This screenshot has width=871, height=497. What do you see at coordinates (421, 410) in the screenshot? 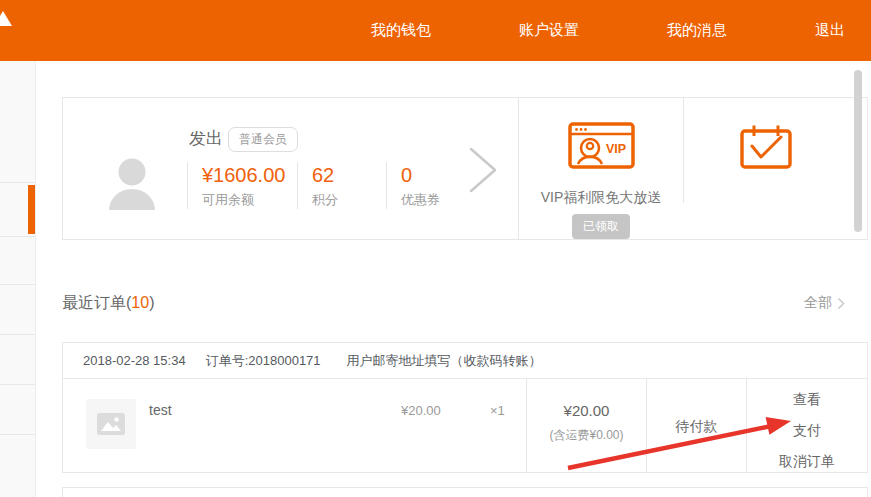
I see `product-unit-price: ¥20.00` at bounding box center [421, 410].